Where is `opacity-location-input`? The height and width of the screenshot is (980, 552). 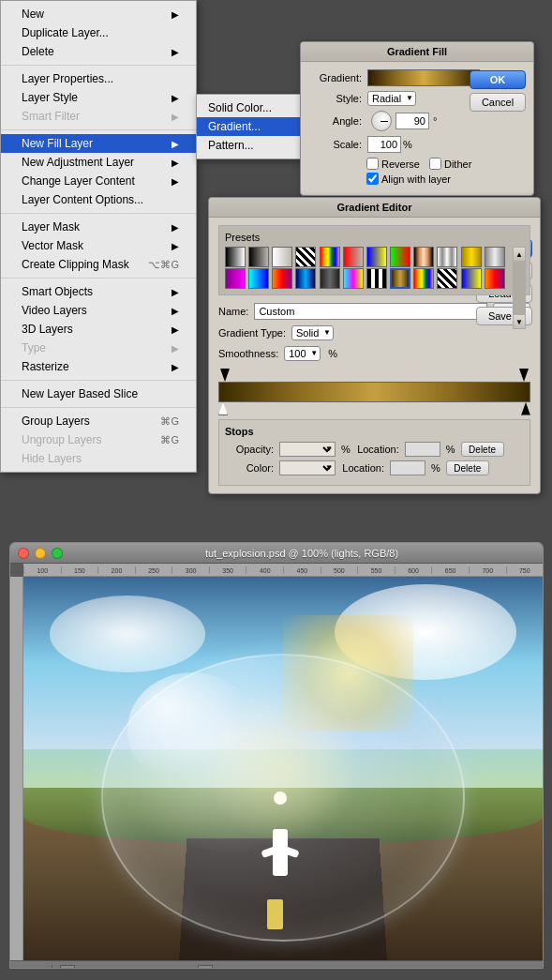 opacity-location-input is located at coordinates (423, 449).